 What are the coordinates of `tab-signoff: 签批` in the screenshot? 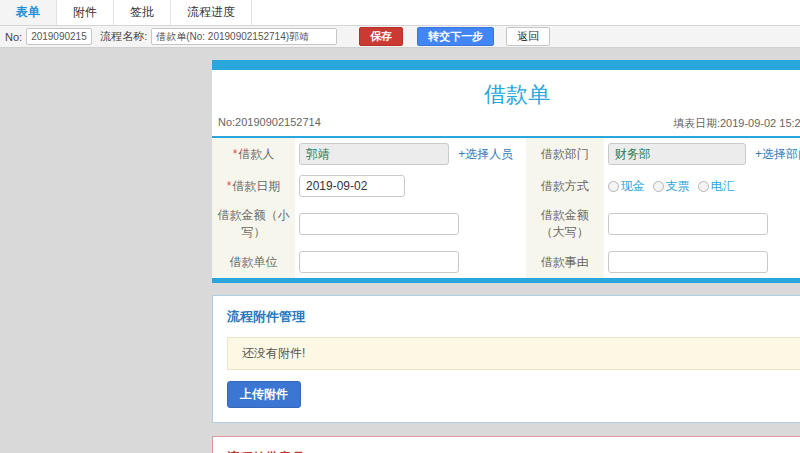 It's located at (142, 12).